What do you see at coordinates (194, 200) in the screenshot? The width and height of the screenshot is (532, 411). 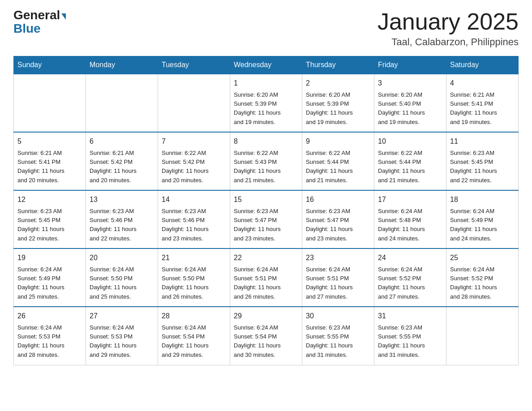 I see `day-number: 14` at bounding box center [194, 200].